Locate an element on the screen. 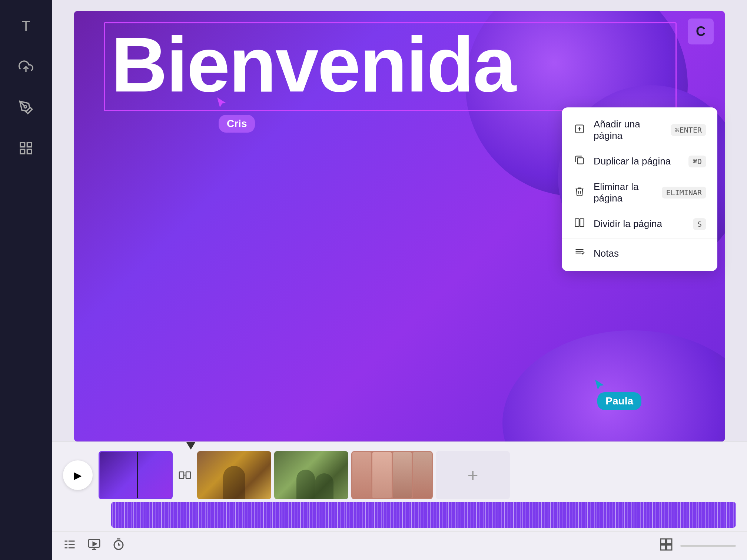 Image resolution: width=747 pixels, height=560 pixels. playhead-line is located at coordinates (399, 446).